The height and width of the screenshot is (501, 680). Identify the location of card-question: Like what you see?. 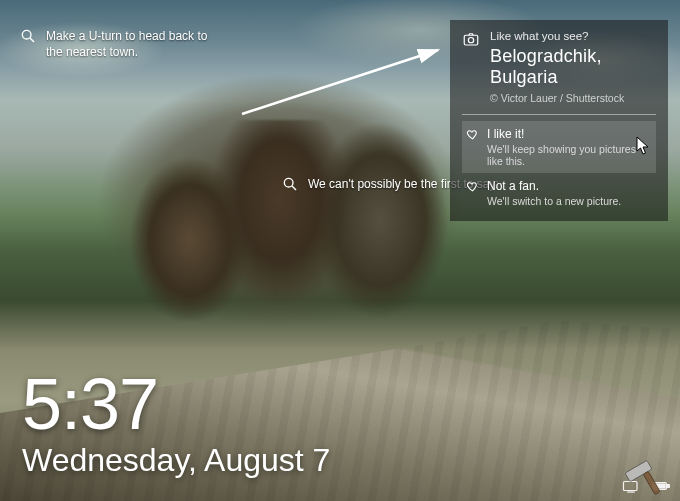
(573, 36).